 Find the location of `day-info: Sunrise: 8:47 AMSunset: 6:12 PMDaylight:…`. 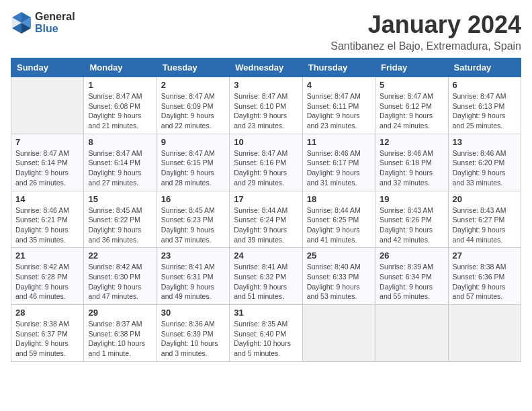

day-info: Sunrise: 8:47 AMSunset: 6:12 PMDaylight:… is located at coordinates (411, 111).